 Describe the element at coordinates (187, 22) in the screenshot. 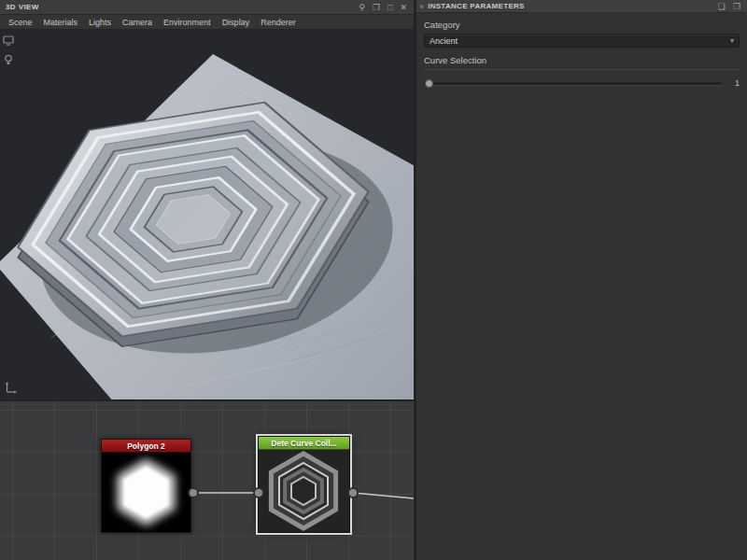

I see `menu-environment: Environment` at that location.